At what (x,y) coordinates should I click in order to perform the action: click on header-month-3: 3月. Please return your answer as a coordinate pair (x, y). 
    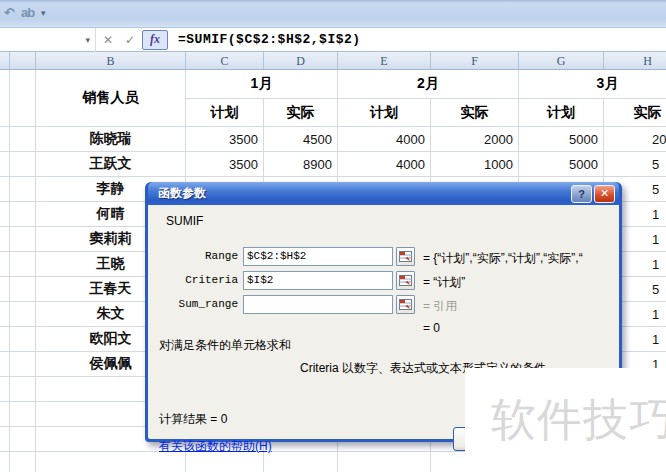
    Looking at the image, I should click on (592, 84).